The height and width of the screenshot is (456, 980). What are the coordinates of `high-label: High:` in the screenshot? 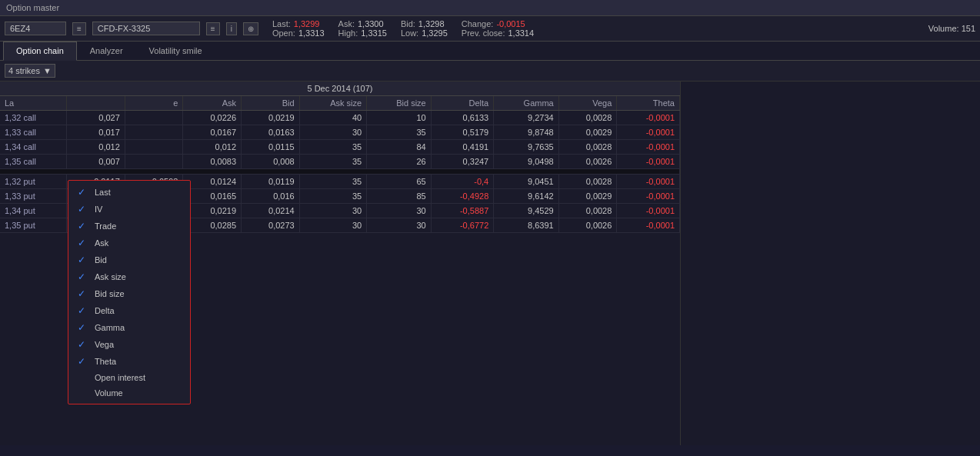 It's located at (348, 33).